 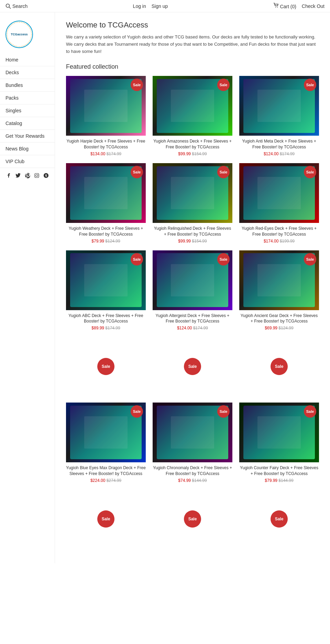 What do you see at coordinates (199, 241) in the screenshot?
I see `price-original-4: $154.99` at bounding box center [199, 241].